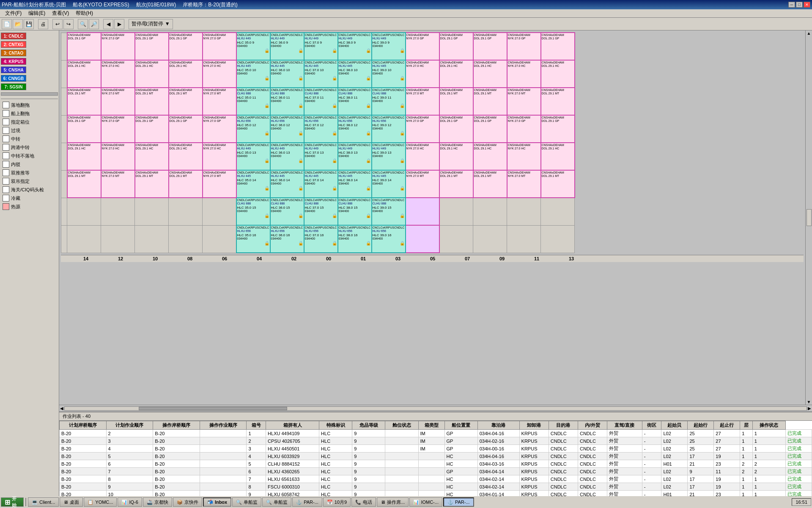 The image size is (812, 508). I want to click on hscroll-right: ▶, so click(809, 408).